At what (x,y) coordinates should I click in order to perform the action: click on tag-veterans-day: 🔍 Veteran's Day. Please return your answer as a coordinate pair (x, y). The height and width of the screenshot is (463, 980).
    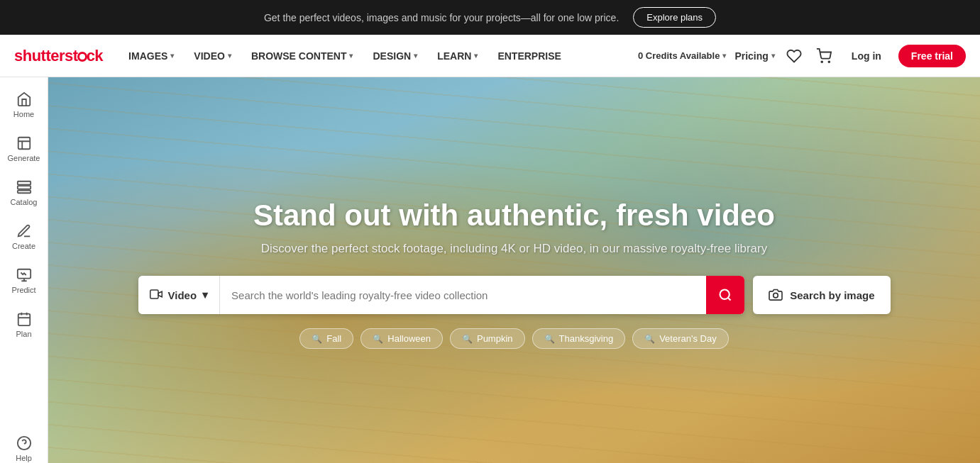
    Looking at the image, I should click on (681, 339).